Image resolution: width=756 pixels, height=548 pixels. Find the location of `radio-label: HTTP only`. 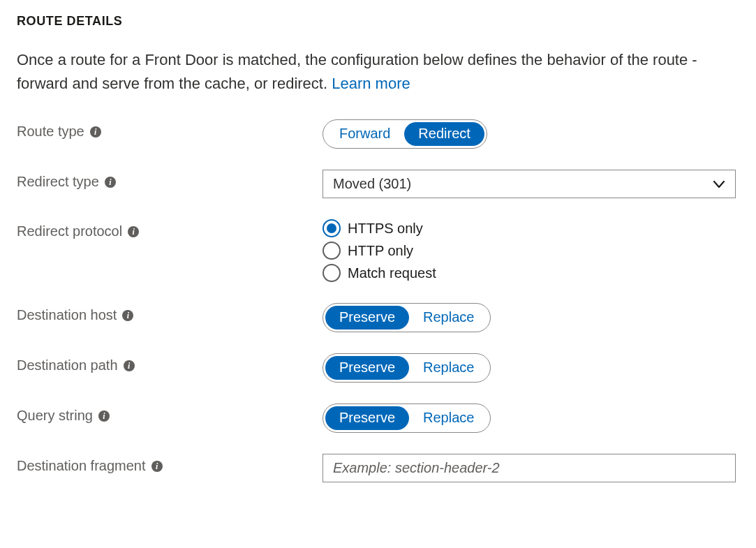

radio-label: HTTP only is located at coordinates (380, 251).